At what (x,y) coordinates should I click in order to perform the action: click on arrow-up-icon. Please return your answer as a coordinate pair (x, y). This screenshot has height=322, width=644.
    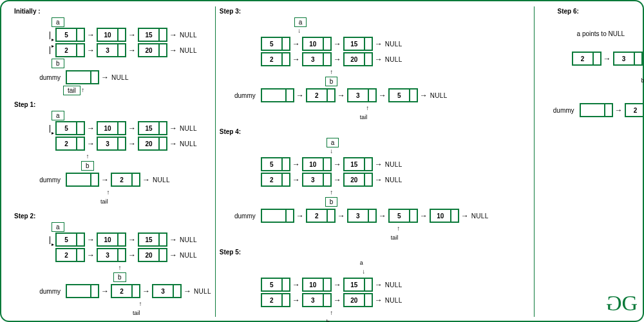
    Looking at the image, I should click on (83, 90).